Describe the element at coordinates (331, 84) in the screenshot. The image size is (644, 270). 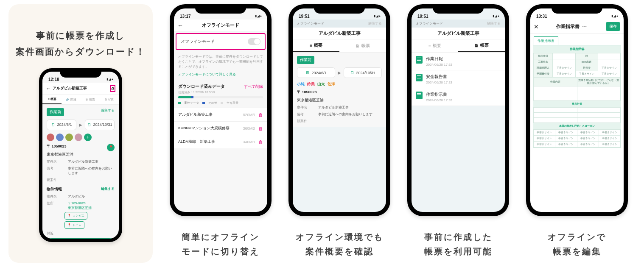
I see `member-chip: 佐洋` at that location.